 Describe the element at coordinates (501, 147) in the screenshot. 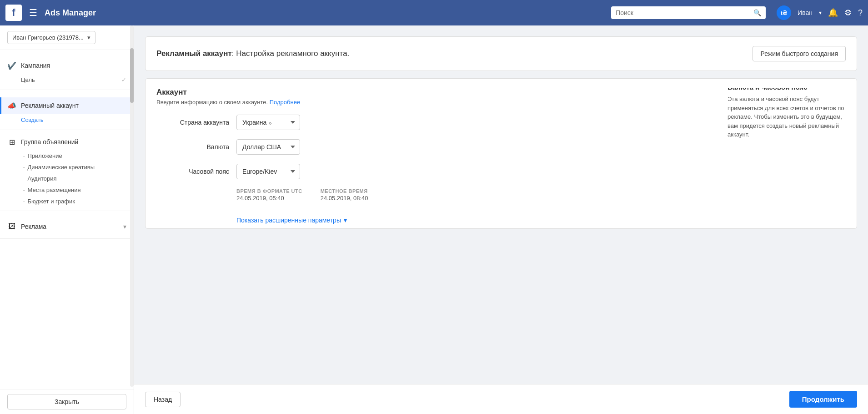

I see `currency-row: Валюта Доллар США` at that location.